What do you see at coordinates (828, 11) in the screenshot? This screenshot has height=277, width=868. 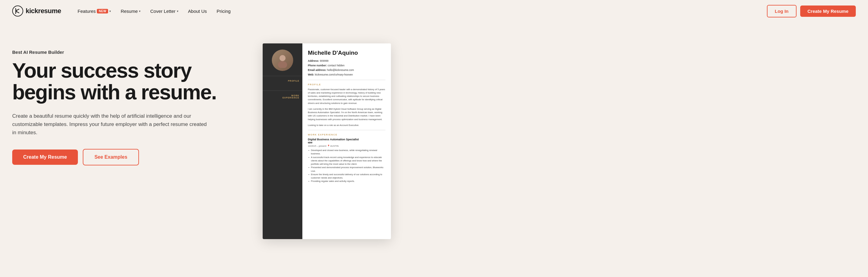 I see `create-resume-nav-button: Create My Resume` at bounding box center [828, 11].